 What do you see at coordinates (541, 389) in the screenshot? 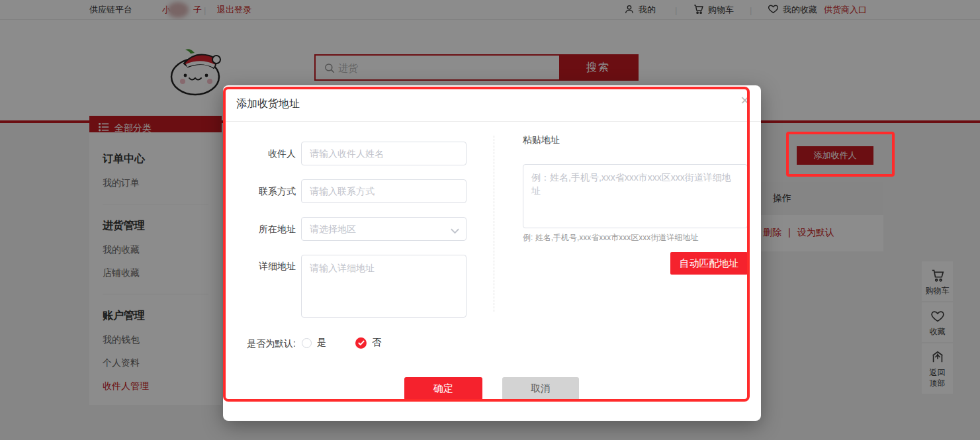
I see `cancel-button: 取消` at bounding box center [541, 389].